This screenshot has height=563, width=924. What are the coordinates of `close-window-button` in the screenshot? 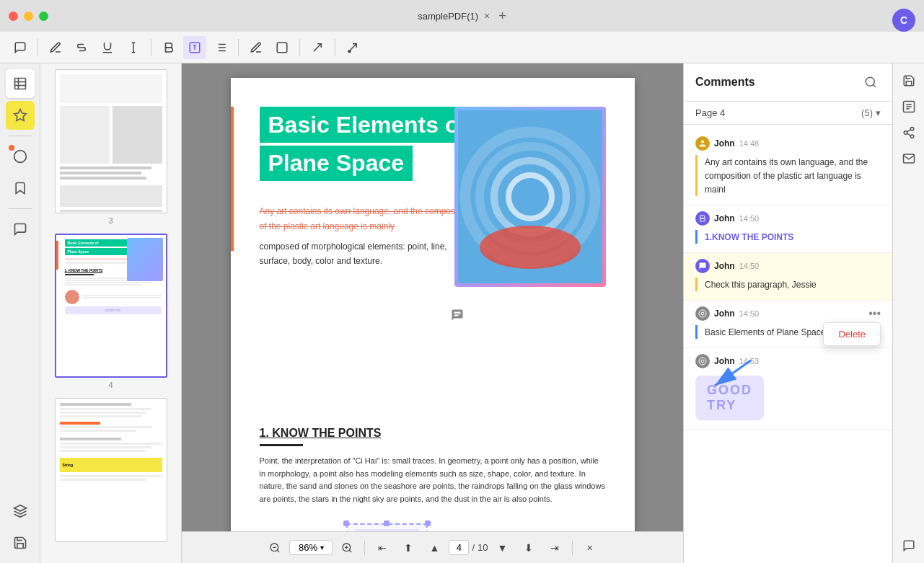 It's located at (13, 16).